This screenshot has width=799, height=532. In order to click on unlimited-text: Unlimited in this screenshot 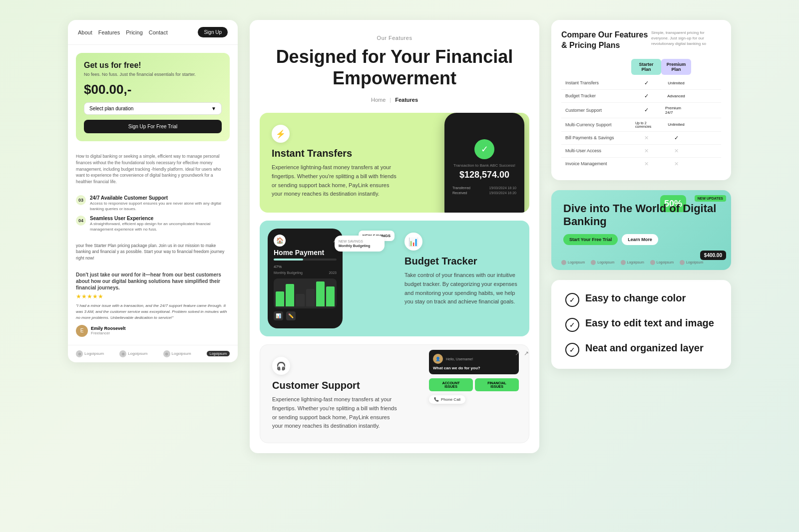, I will do `click(676, 83)`.